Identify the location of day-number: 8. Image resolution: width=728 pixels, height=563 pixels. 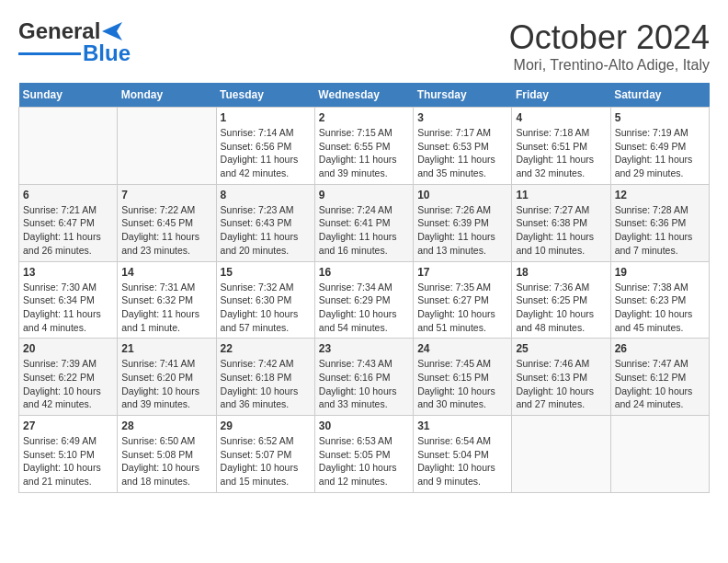
(266, 195).